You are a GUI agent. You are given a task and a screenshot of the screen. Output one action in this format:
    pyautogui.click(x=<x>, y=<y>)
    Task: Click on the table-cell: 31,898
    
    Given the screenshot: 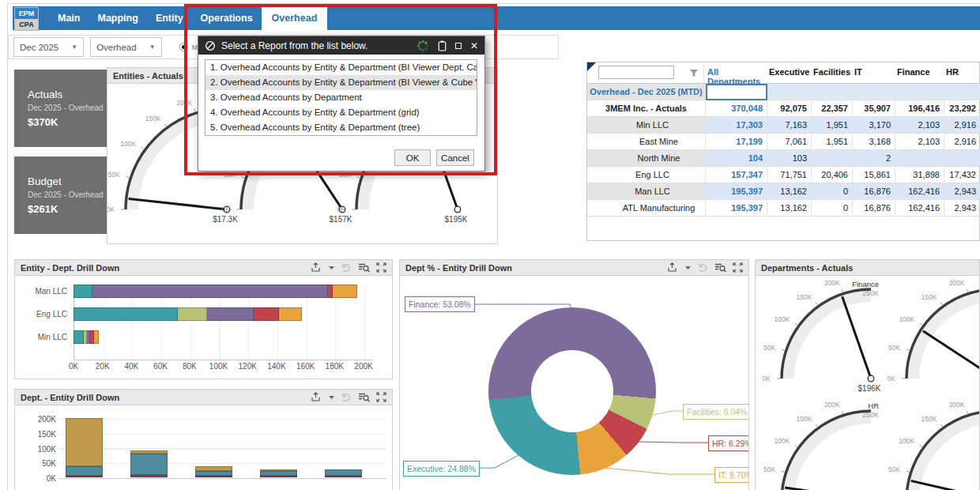 What is the action you would take?
    pyautogui.click(x=920, y=175)
    